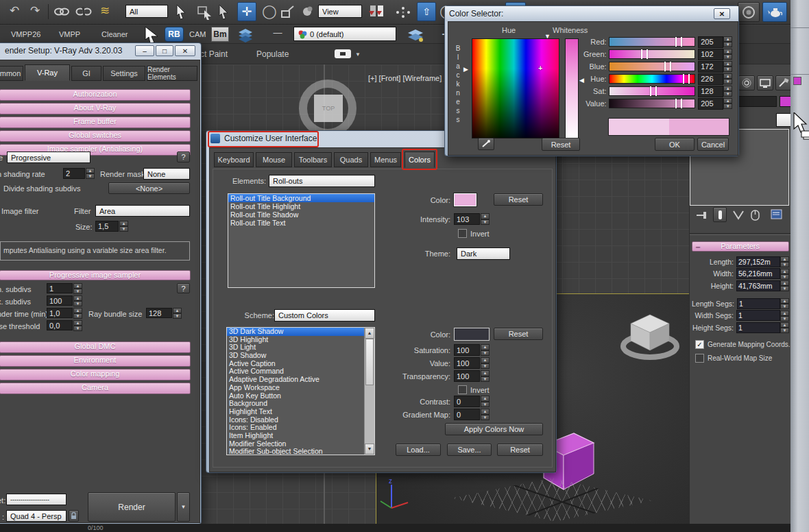 Image resolution: width=809 pixels, height=532 pixels. I want to click on layer-dropdown: 0 (default), so click(345, 34).